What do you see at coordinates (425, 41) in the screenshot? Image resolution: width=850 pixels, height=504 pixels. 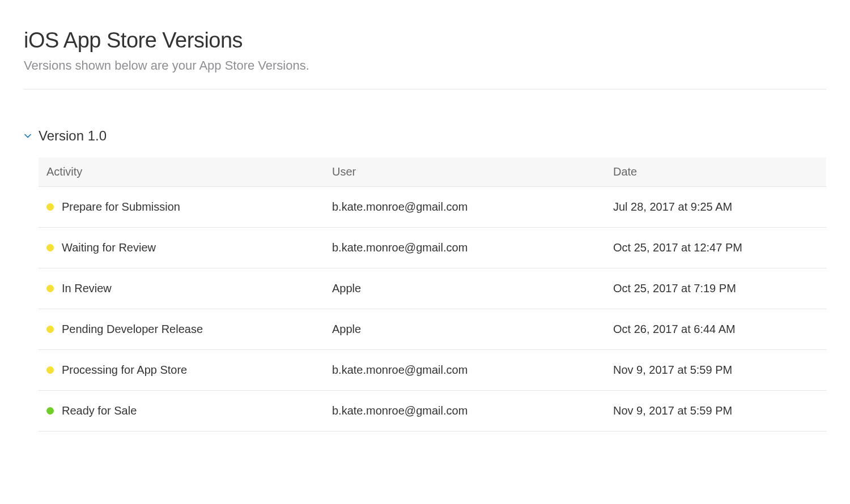 I see `page-title: iOS App Store Versions` at bounding box center [425, 41].